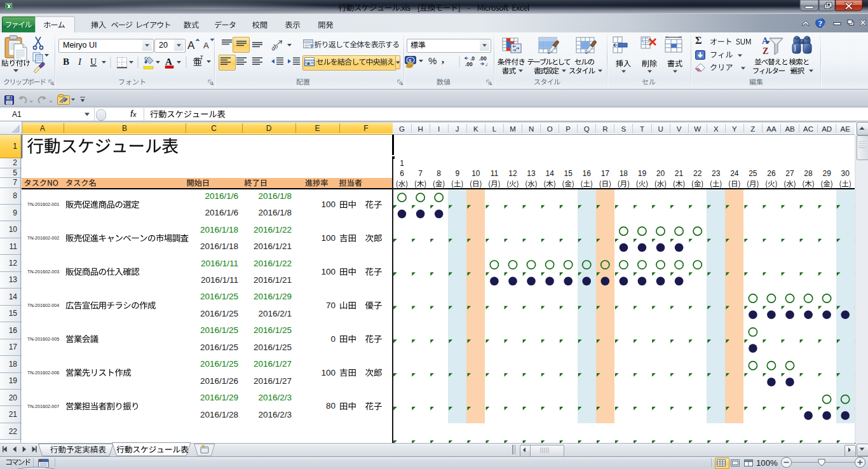 Image resolution: width=868 pixels, height=469 pixels. I want to click on svg-text: B, so click(66, 62).